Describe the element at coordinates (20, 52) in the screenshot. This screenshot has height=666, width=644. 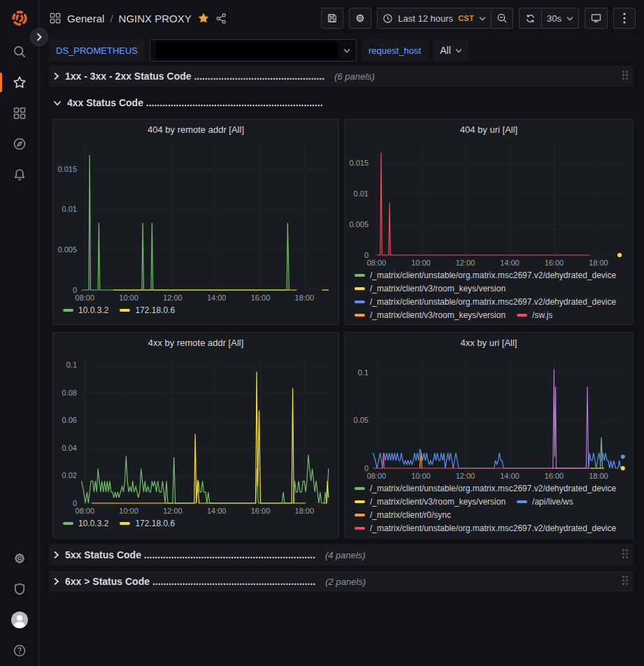
I see `search-icon` at that location.